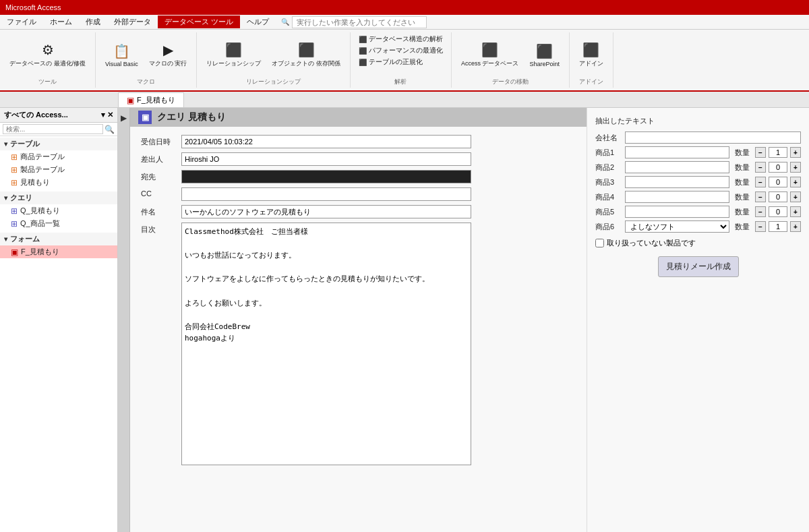 This screenshot has height=532, width=809. Describe the element at coordinates (36, 115) in the screenshot. I see `sidebar-header-text: すべての Access...` at that location.